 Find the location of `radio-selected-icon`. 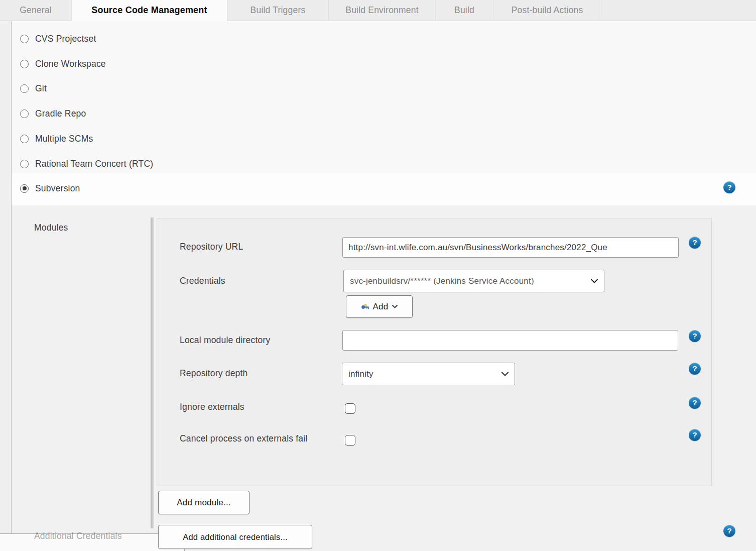

radio-selected-icon is located at coordinates (24, 189).